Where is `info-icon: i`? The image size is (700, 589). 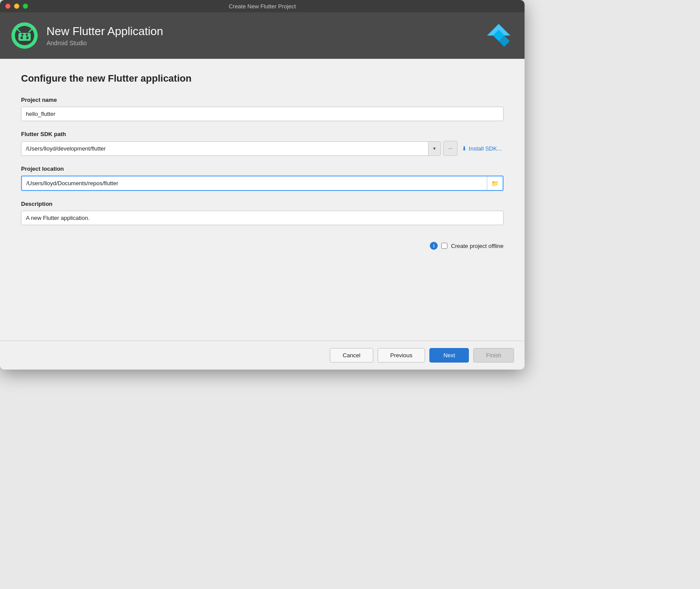 info-icon: i is located at coordinates (434, 246).